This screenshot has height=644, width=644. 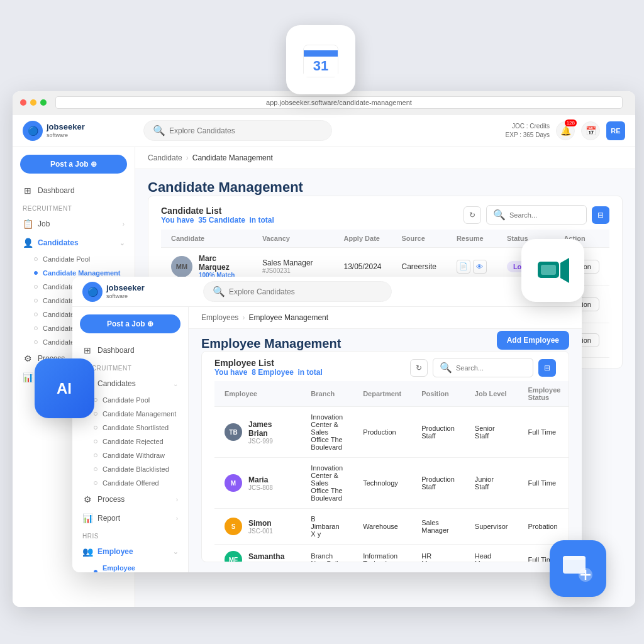 What do you see at coordinates (28, 243) in the screenshot?
I see `candidates-icon: 👤` at bounding box center [28, 243].